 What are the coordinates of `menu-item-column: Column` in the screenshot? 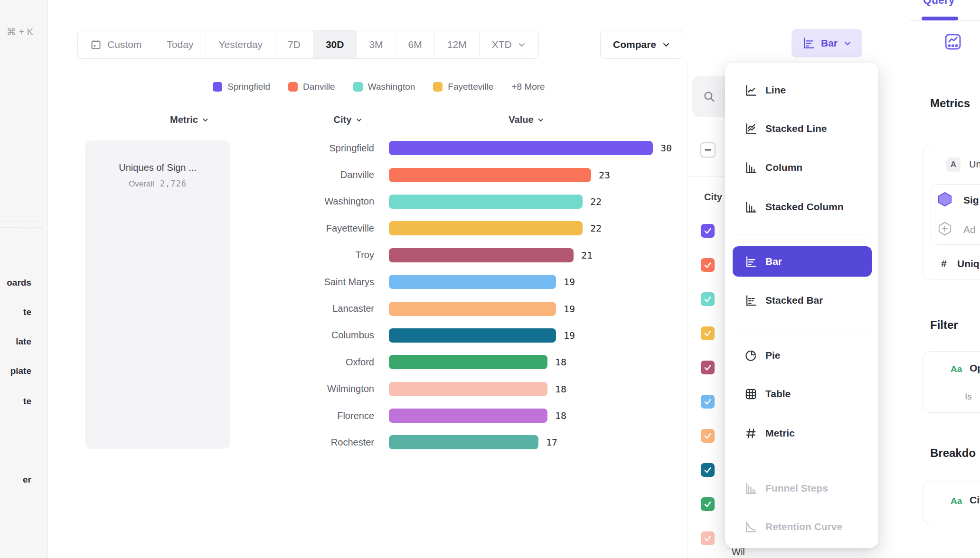 It's located at (802, 167).